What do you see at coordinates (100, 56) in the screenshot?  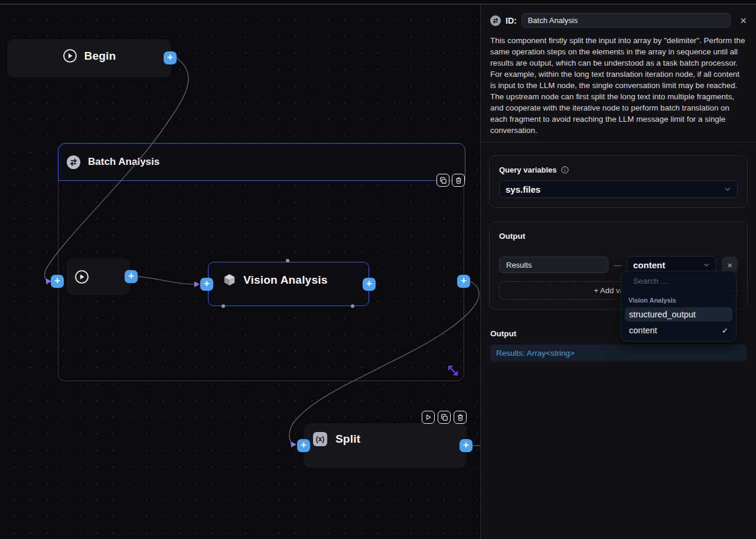 I see `begin-node-label: Begin` at bounding box center [100, 56].